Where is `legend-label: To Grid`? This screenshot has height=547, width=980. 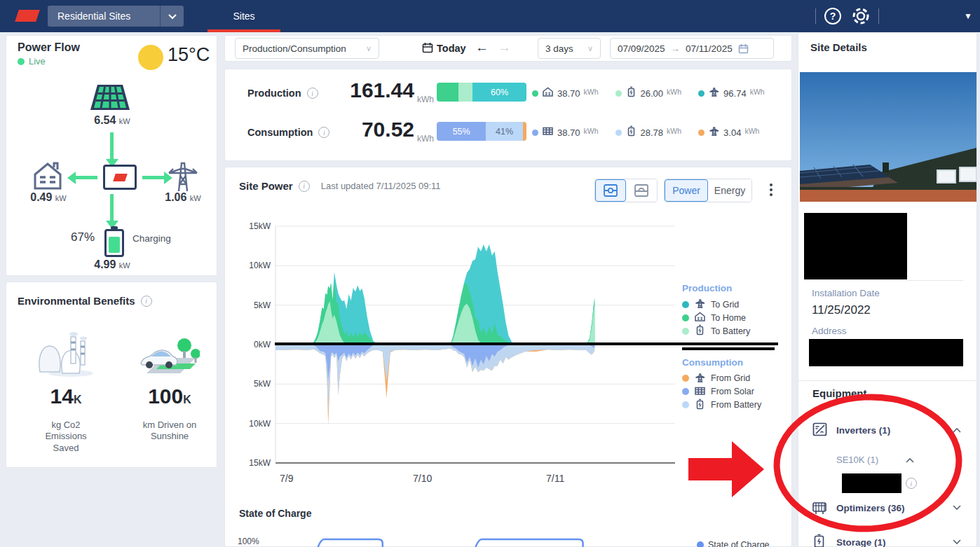
legend-label: To Grid is located at coordinates (725, 305).